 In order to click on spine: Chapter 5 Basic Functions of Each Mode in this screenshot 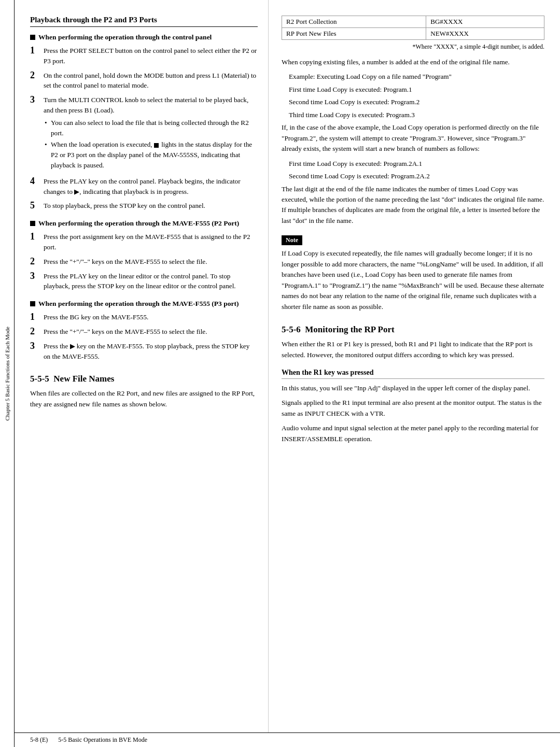, I will do `click(7, 373)`.